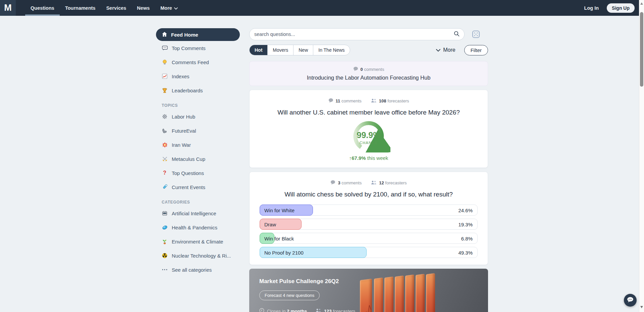 The width and height of the screenshot is (644, 312). Describe the element at coordinates (369, 158) in the screenshot. I see `weekly-change: ↑67.9% this week` at that location.